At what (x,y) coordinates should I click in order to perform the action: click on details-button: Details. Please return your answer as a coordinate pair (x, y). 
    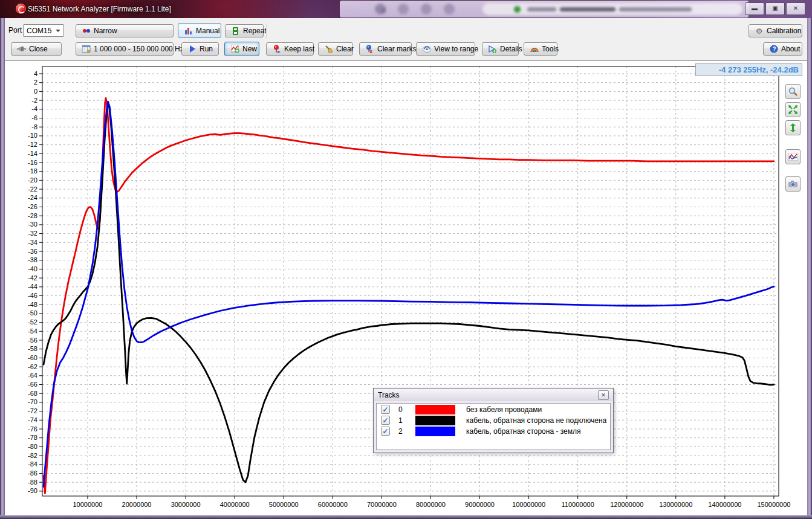
    Looking at the image, I should click on (501, 49).